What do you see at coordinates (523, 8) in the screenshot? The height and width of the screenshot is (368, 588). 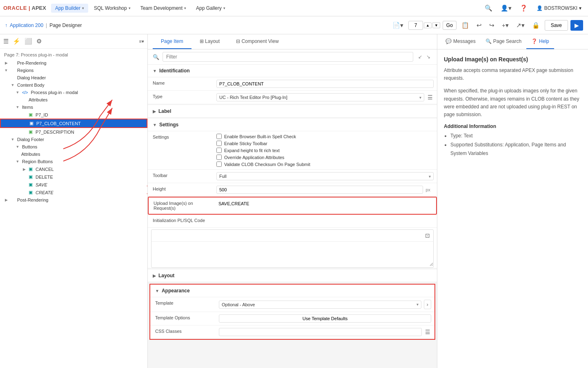 I see `help-button: ❓` at bounding box center [523, 8].